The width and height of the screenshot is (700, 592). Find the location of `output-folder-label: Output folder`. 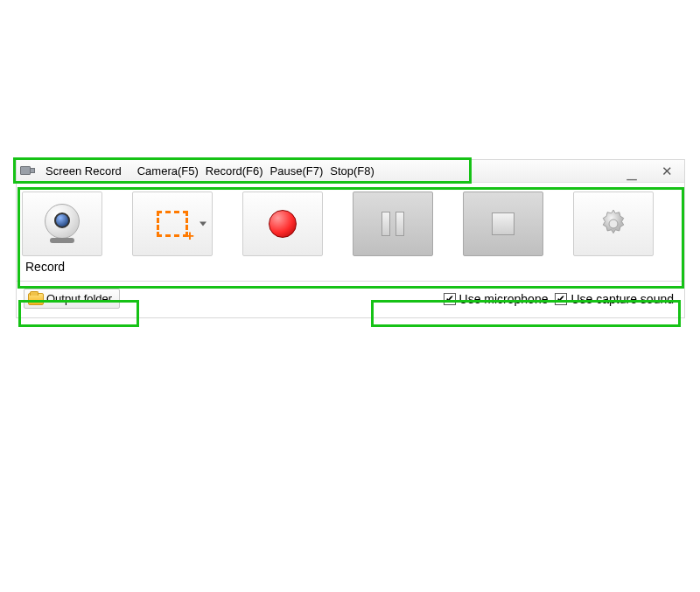

output-folder-label: Output folder is located at coordinates (79, 299).